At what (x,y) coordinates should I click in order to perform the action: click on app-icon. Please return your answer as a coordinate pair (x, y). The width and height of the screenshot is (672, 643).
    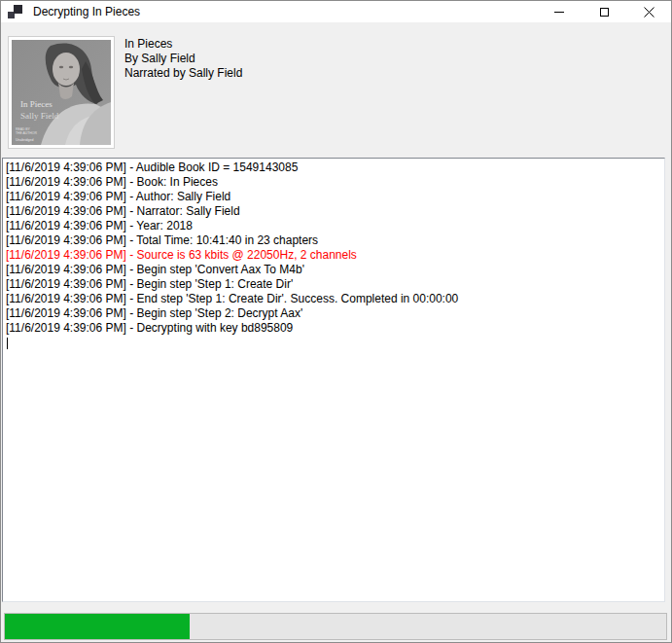
    Looking at the image, I should click on (16, 12).